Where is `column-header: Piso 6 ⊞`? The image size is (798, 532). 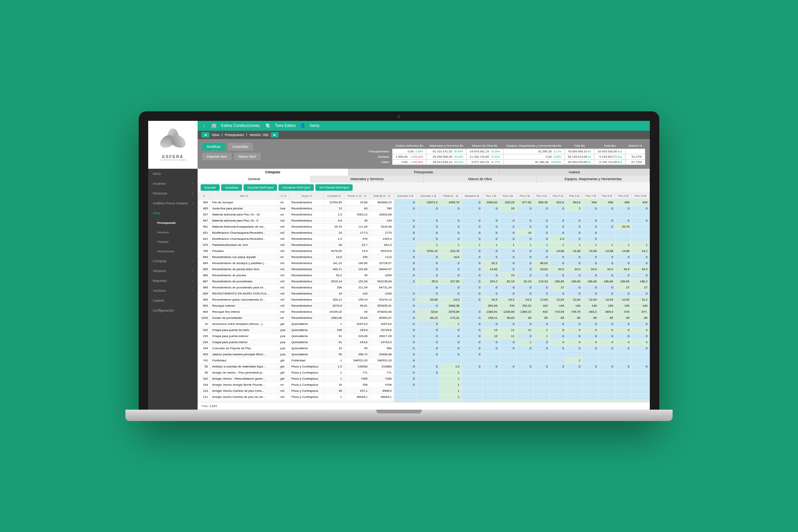
column-header: Piso 6 ⊞ is located at coordinates (575, 196).